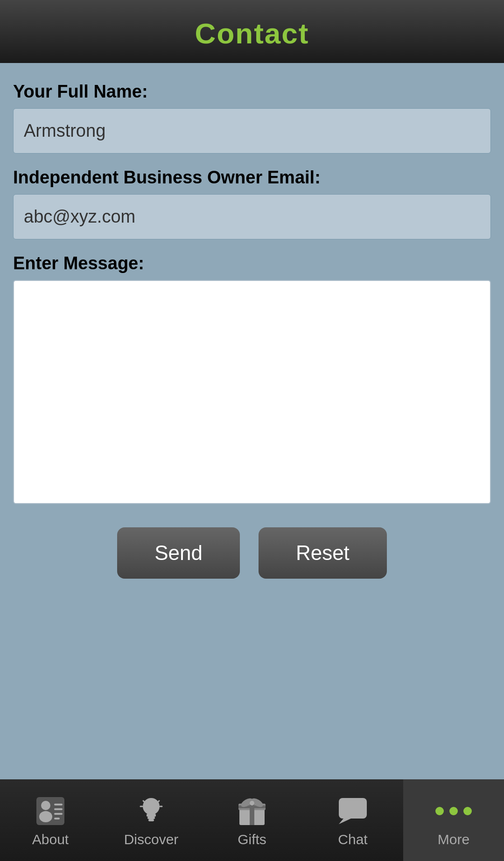  I want to click on send-button: Send, so click(178, 553).